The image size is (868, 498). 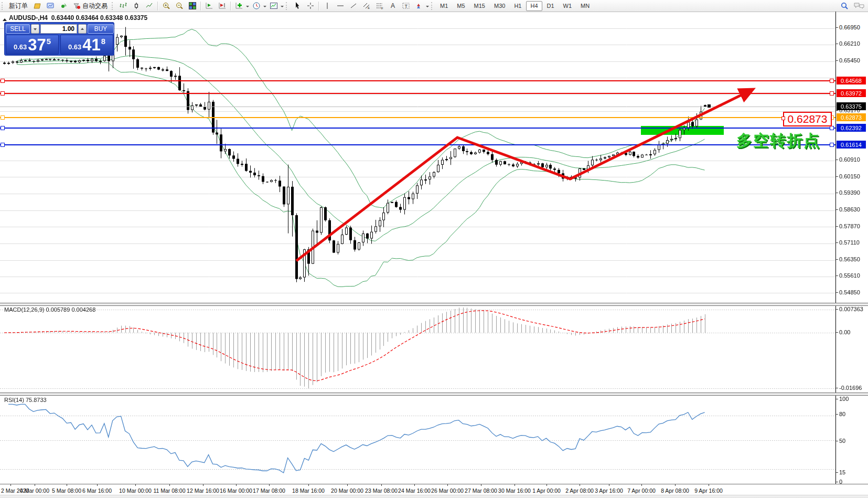 What do you see at coordinates (340, 6) in the screenshot?
I see `horizontal-line-icon` at bounding box center [340, 6].